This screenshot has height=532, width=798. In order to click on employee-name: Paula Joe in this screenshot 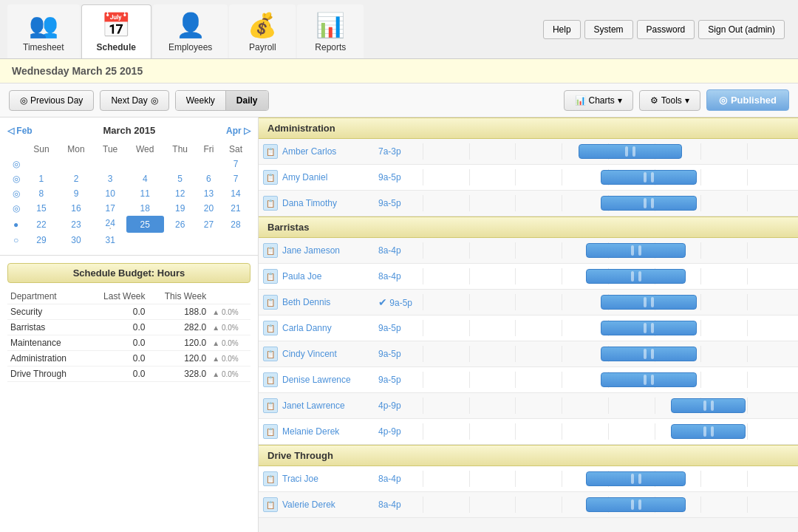, I will do `click(330, 276)`.